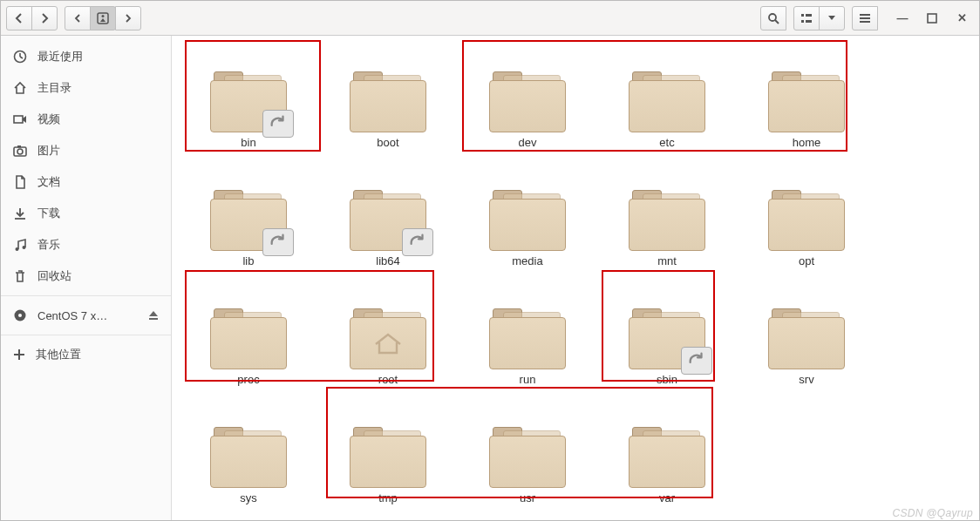 The width and height of the screenshot is (980, 521). Describe the element at coordinates (85, 119) in the screenshot. I see `sidebar-item-2: 视频` at that location.